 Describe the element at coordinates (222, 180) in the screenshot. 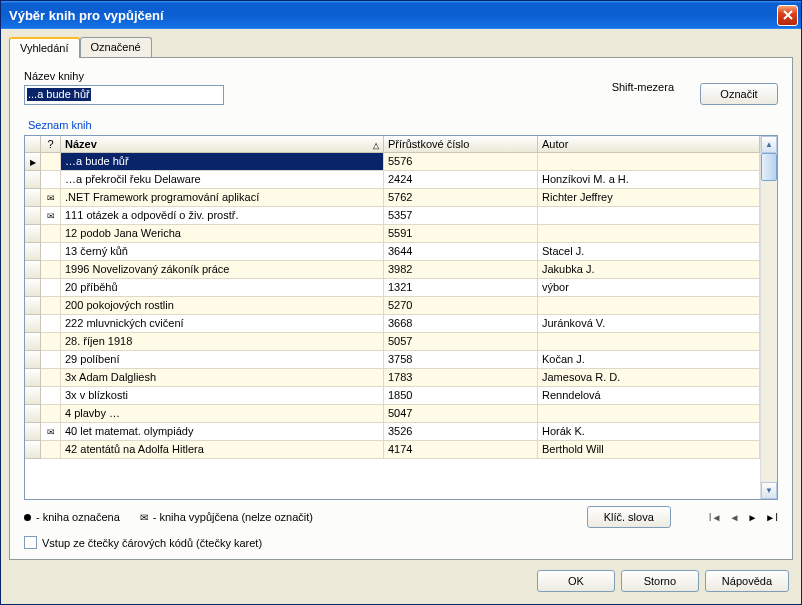

I see `row-name: …a překročil řeku Delaware` at that location.